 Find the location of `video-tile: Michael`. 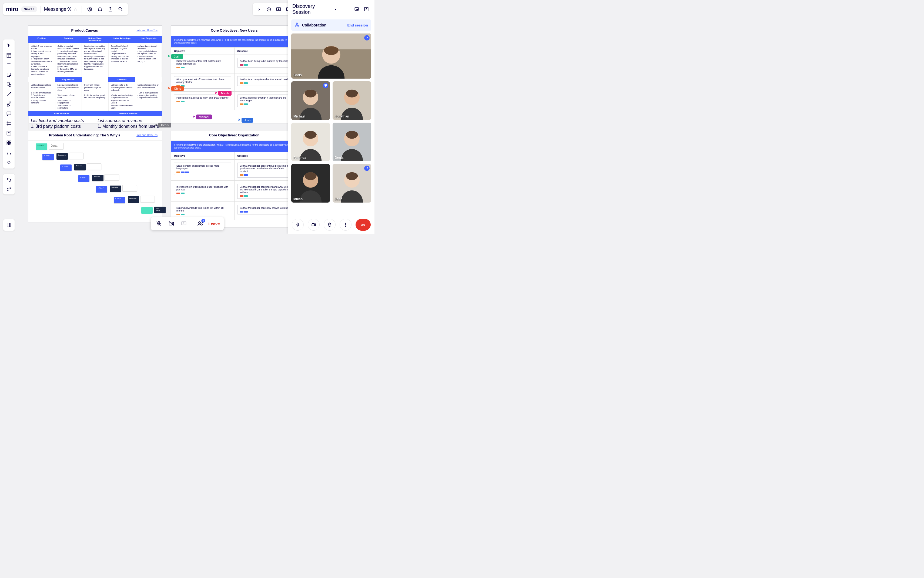

video-tile: Michael is located at coordinates (310, 101).